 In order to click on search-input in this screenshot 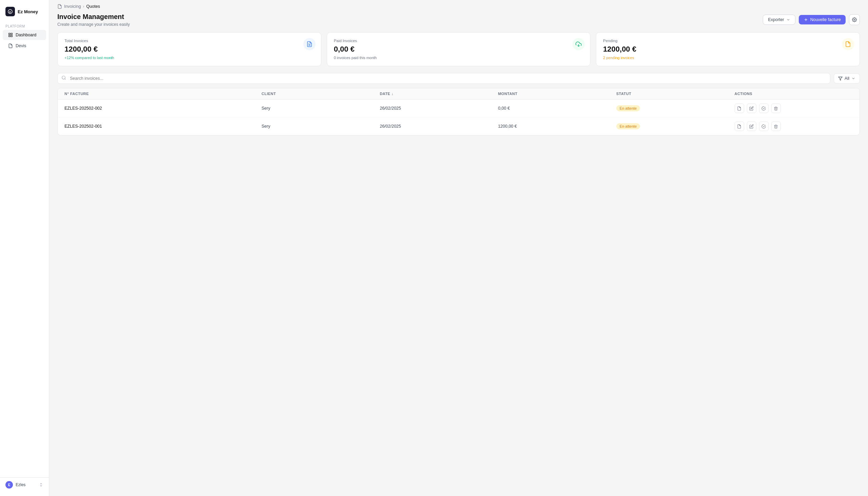, I will do `click(444, 78)`.